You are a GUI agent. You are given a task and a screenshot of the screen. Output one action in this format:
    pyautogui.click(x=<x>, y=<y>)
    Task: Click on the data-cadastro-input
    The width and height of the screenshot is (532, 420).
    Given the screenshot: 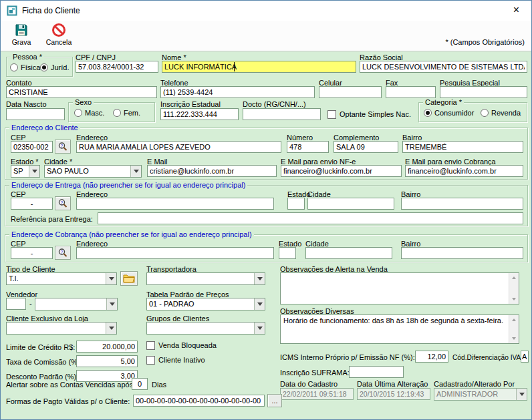 What is the action you would take?
    pyautogui.click(x=317, y=394)
    